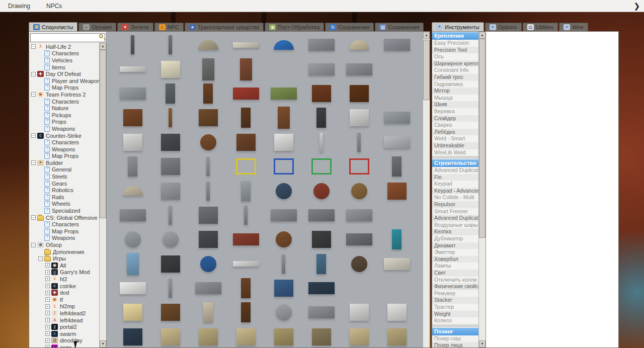  What do you see at coordinates (64, 108) in the screenshot?
I see `tree-item: Nature` at bounding box center [64, 108].